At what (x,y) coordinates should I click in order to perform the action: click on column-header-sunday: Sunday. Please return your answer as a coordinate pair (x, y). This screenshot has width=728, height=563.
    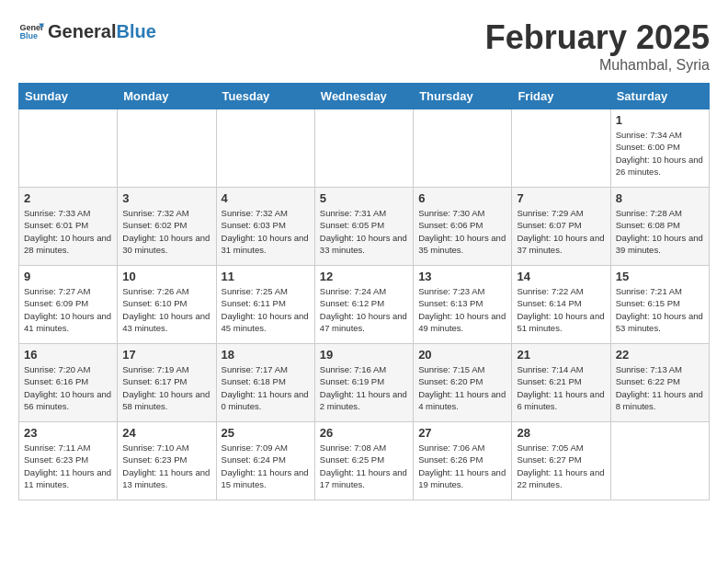
    Looking at the image, I should click on (68, 97).